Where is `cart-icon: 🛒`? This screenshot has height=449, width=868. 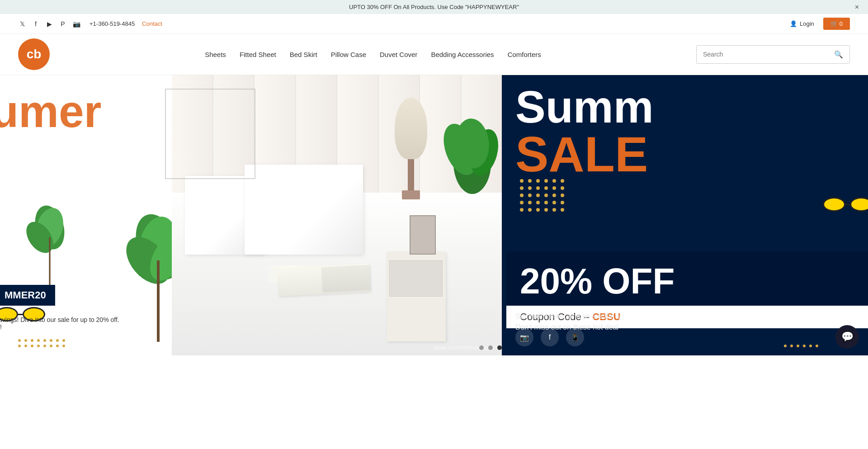
cart-icon: 🛒 is located at coordinates (834, 24).